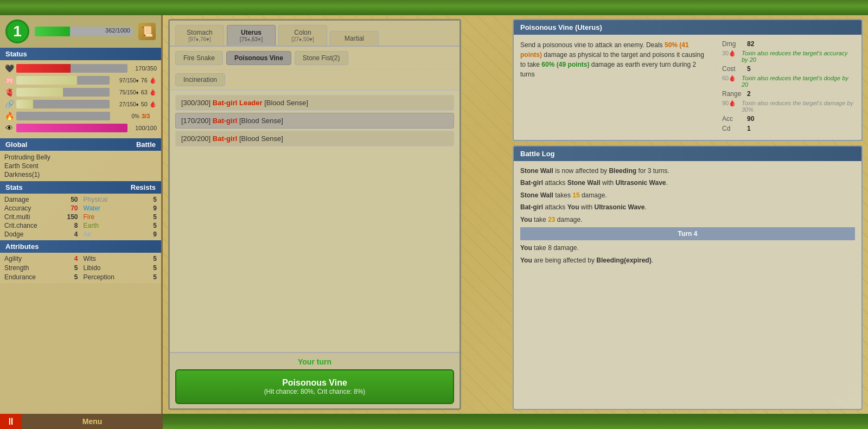  Describe the element at coordinates (315, 139) in the screenshot. I see `enemy-row-2: [200/200] Bat-girl [Blood Sense]` at that location.